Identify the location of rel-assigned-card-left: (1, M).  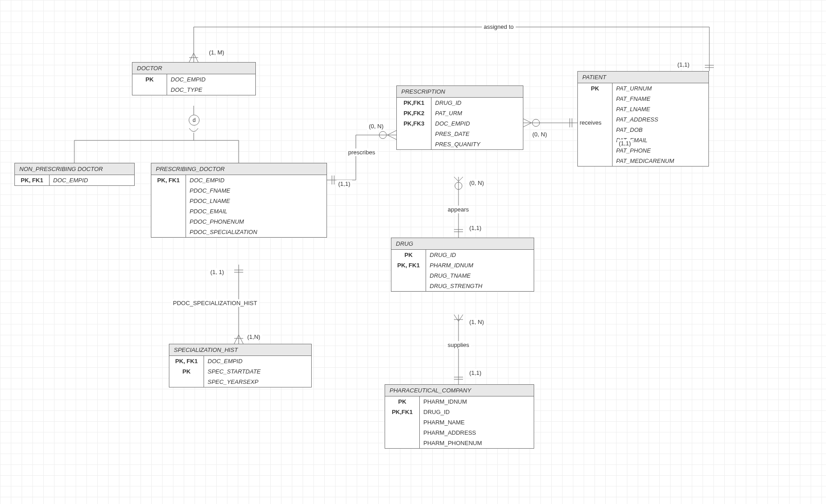
(217, 52).